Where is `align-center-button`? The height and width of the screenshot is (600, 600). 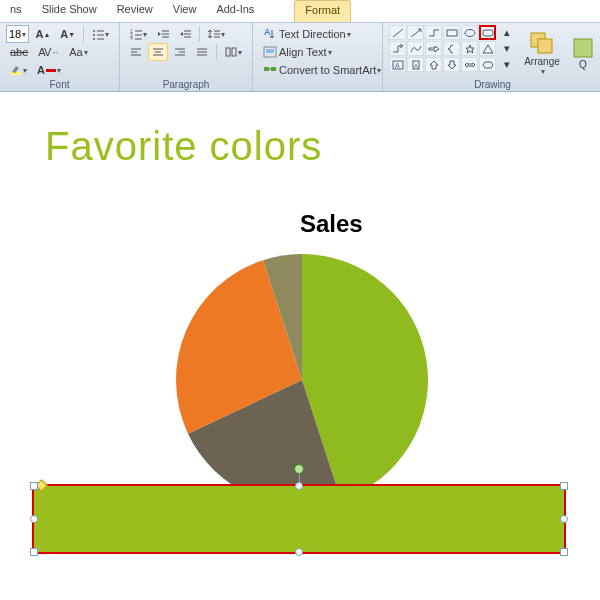
align-center-button is located at coordinates (158, 52).